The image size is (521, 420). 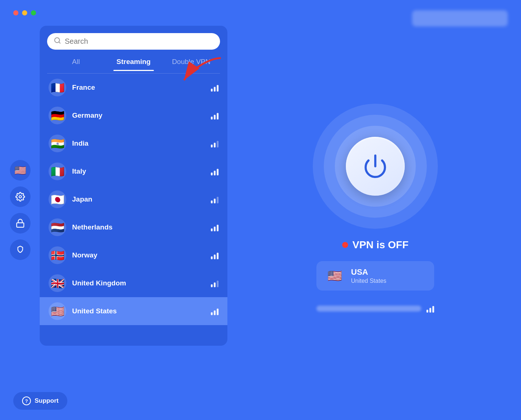 I want to click on country-name: United States, so click(x=138, y=311).